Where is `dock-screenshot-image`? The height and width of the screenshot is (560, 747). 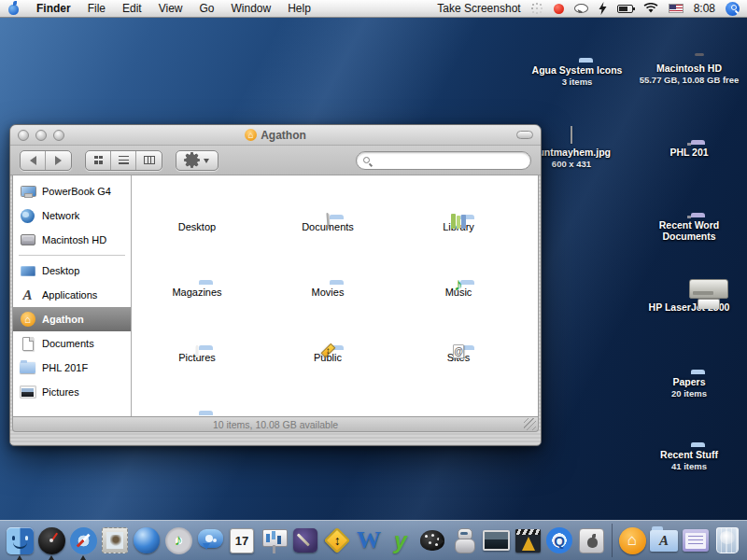 dock-screenshot-image is located at coordinates (497, 540).